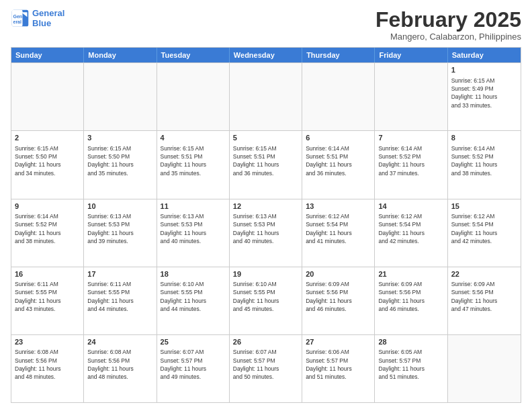  What do you see at coordinates (411, 207) in the screenshot?
I see `day-number: 14` at bounding box center [411, 207].